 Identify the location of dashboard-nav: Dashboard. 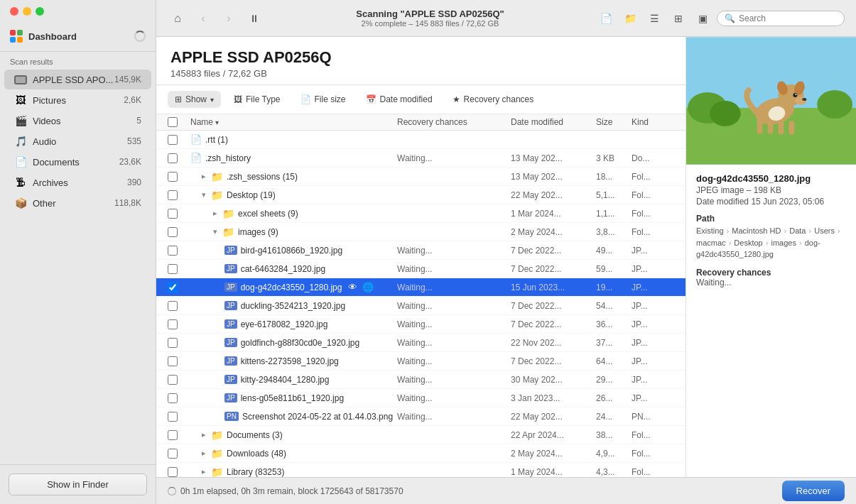
(43, 36).